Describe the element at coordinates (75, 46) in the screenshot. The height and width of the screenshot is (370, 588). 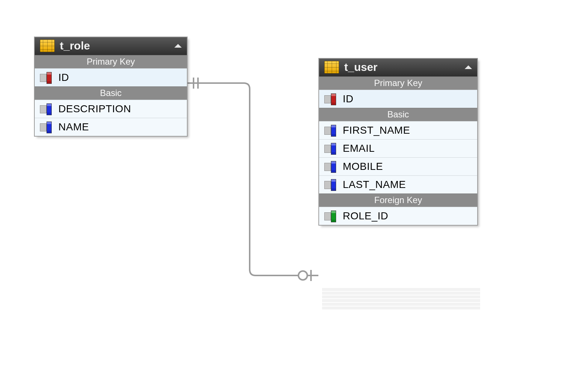
I see `entity-name: t_role` at that location.